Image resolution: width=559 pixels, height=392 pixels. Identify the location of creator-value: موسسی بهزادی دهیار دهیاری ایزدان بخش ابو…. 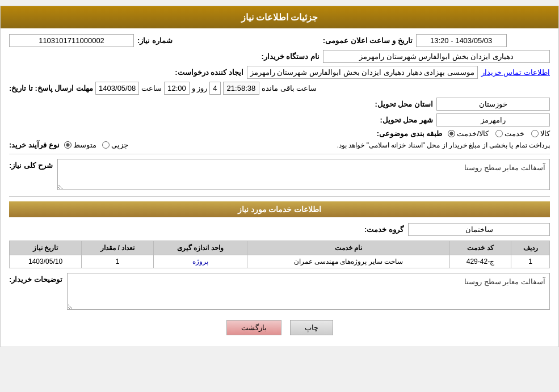
(362, 73).